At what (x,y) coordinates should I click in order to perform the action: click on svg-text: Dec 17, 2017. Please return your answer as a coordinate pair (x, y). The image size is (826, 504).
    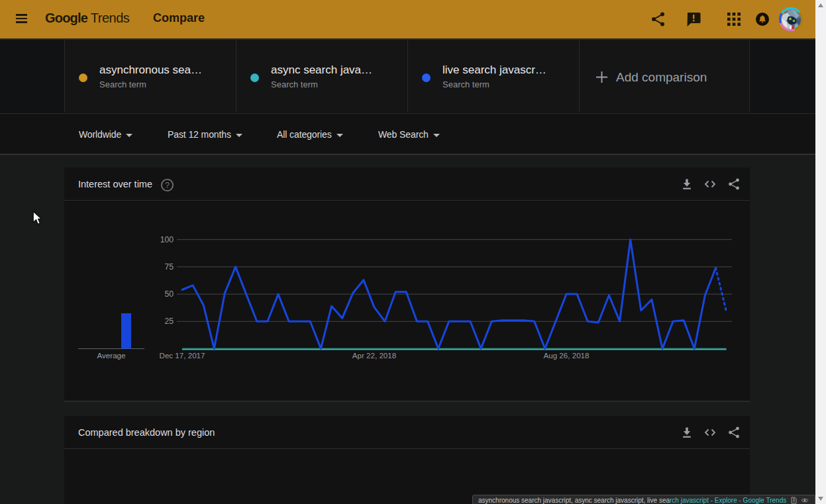
    Looking at the image, I should click on (183, 355).